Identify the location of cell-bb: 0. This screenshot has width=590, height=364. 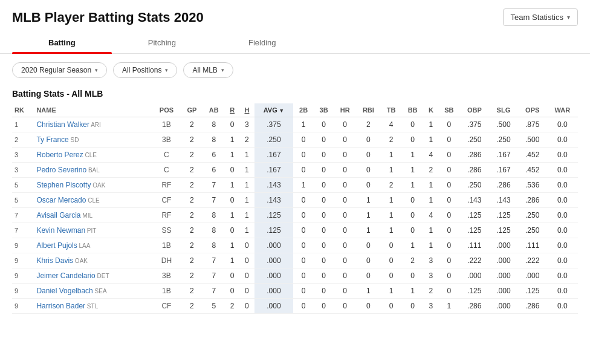
(412, 231).